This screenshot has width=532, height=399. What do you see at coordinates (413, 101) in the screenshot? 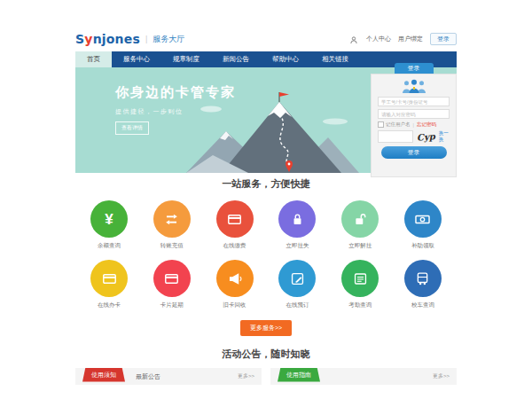
I see `username-input` at bounding box center [413, 101].